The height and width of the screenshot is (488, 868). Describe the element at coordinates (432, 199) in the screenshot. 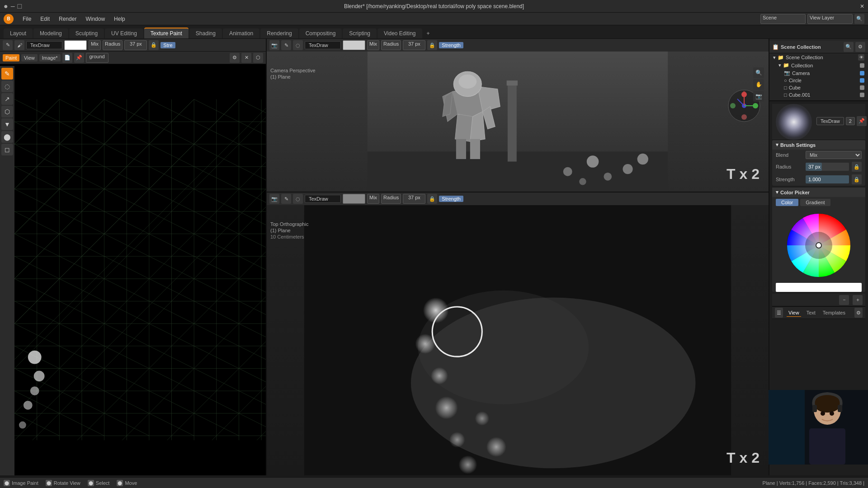

I see `lock-bot: 🔒` at that location.